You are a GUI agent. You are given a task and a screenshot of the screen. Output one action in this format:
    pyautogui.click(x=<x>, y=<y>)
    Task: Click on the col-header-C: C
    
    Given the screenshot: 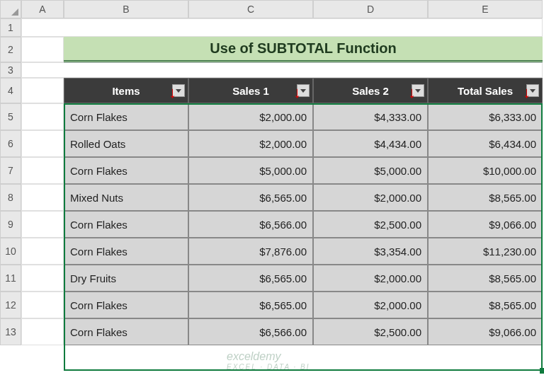 What is the action you would take?
    pyautogui.click(x=251, y=9)
    